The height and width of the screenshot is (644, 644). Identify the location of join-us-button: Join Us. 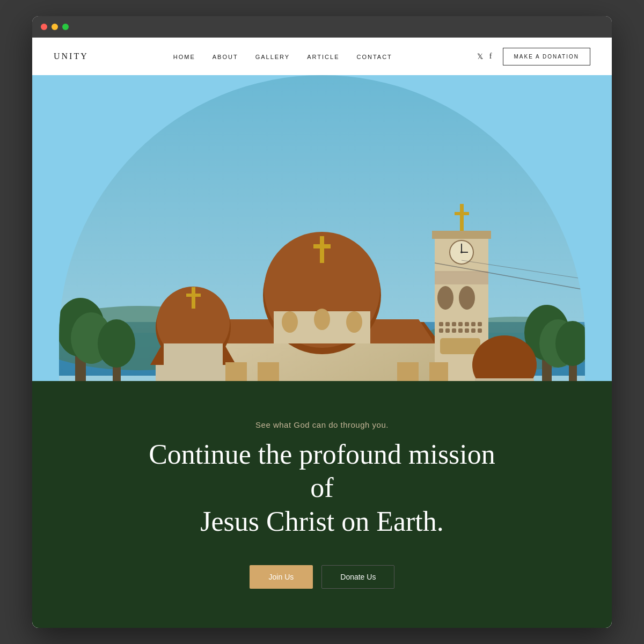
(281, 577).